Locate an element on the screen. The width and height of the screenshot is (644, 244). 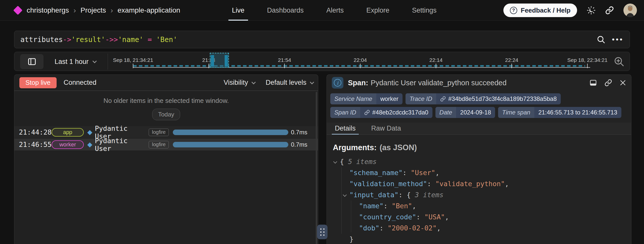
feedback-help-label: Feedback / Help is located at coordinates (546, 11).